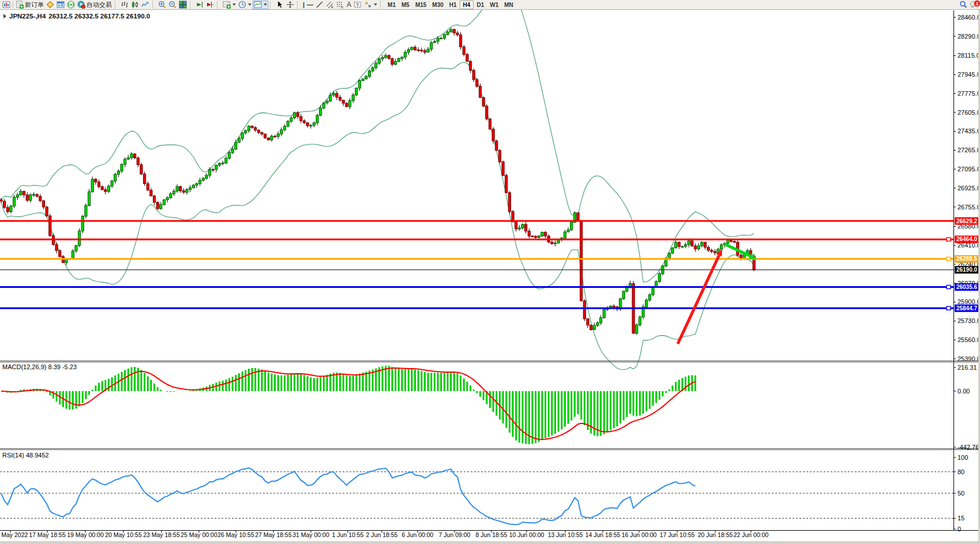 This screenshot has width=980, height=544. Describe the element at coordinates (480, 5) in the screenshot. I see `tab-d1: D1` at that location.